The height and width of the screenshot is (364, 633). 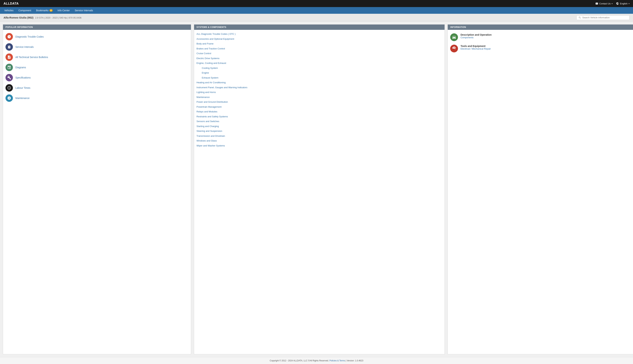 What do you see at coordinates (9, 78) in the screenshot?
I see `spec-icon` at bounding box center [9, 78].